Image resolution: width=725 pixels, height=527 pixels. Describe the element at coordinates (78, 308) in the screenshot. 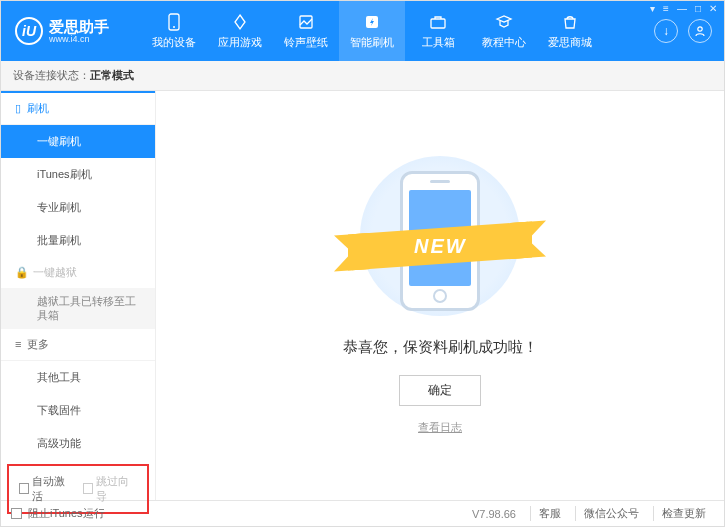

I see `sidebar-jailbreak-note: 越狱工具已转移至工具箱` at that location.